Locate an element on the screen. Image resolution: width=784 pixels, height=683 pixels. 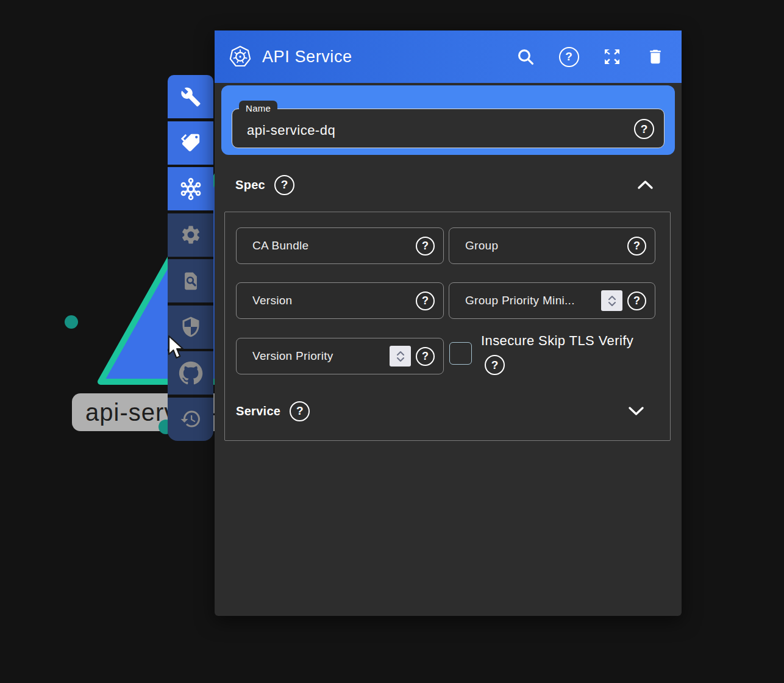
gear-icon is located at coordinates (191, 235).